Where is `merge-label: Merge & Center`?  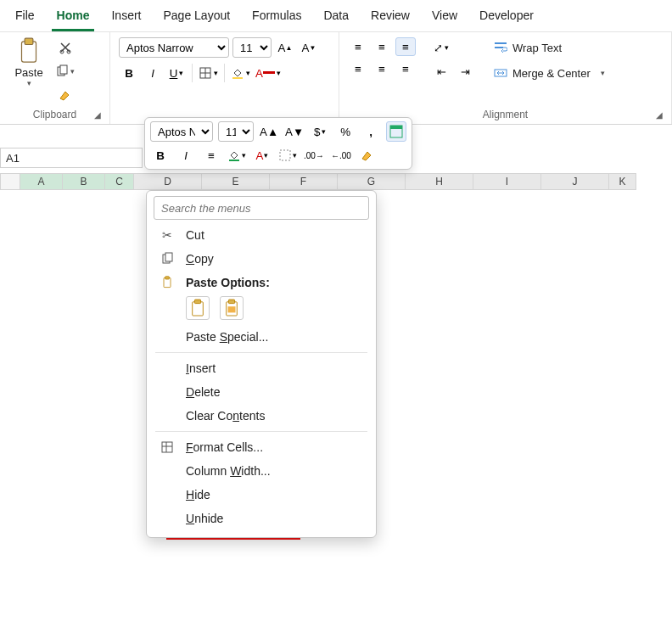 merge-label: Merge & Center is located at coordinates (552, 73).